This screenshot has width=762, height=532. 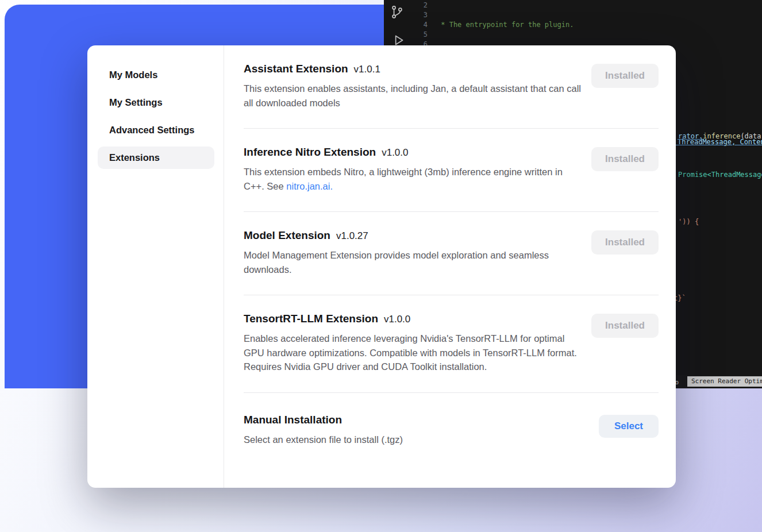 I want to click on extension-name: Manual Installation, so click(x=293, y=419).